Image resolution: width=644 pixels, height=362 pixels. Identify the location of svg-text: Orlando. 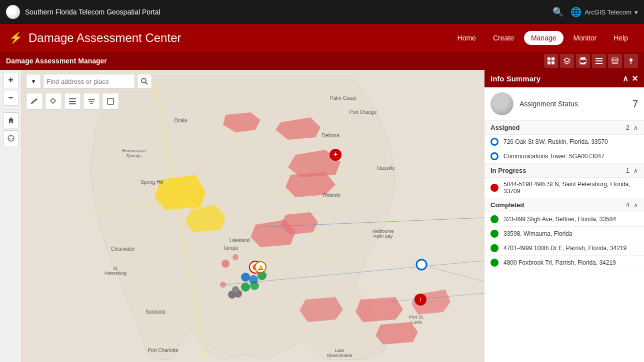
(332, 196).